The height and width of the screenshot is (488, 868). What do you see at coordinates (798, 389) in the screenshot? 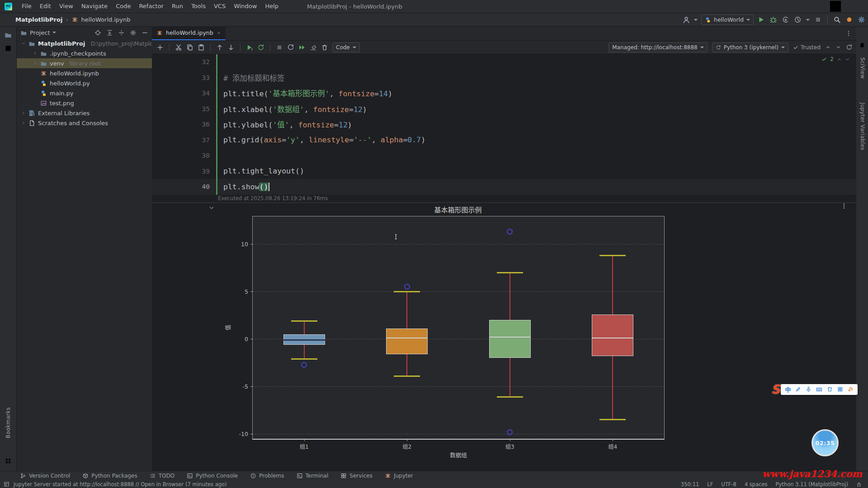
I see `ime-pen-icon` at bounding box center [798, 389].